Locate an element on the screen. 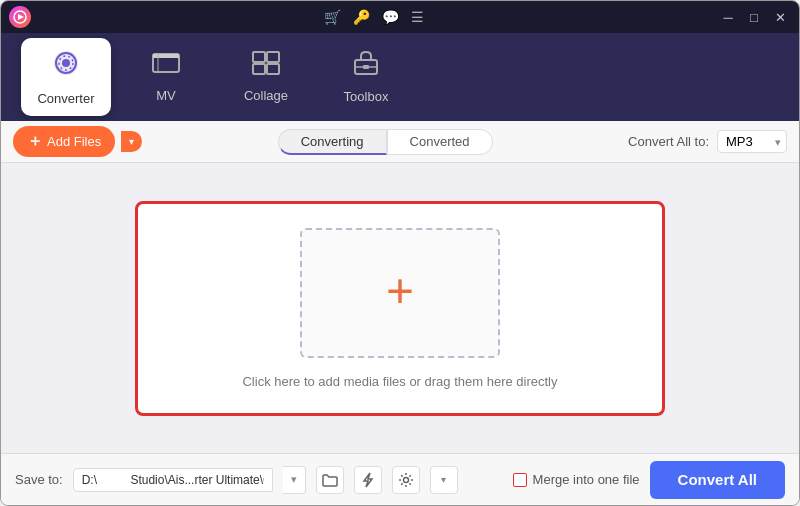  drop-container: + Click here to add media files or drag … is located at coordinates (400, 308).